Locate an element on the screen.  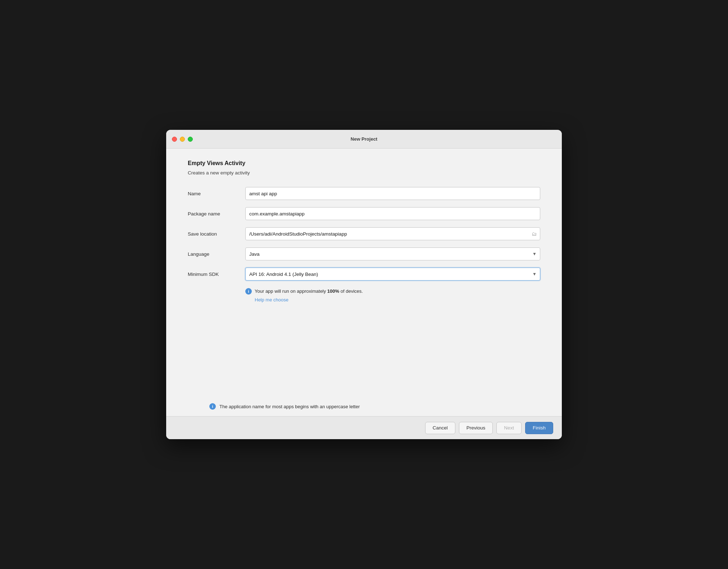
close-button is located at coordinates (174, 139).